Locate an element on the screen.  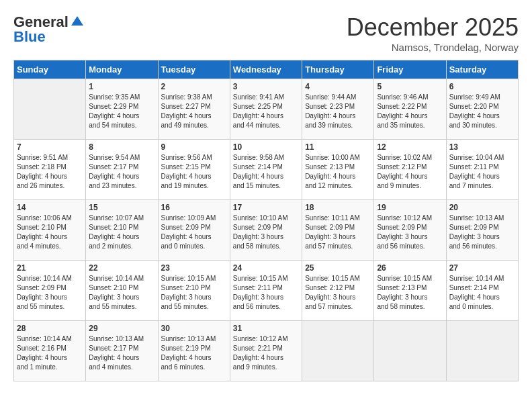
day-number: 30 is located at coordinates (194, 328).